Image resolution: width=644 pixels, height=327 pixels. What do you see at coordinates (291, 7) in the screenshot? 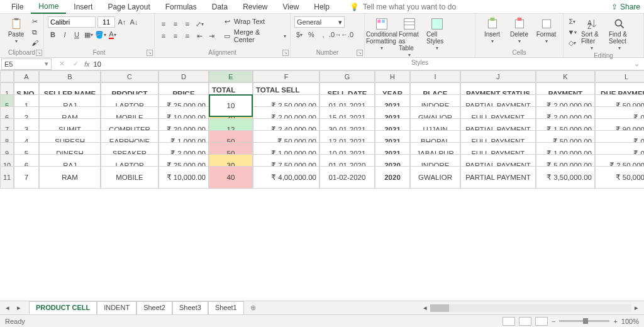
I see `menu-tab-view: View` at bounding box center [291, 7].